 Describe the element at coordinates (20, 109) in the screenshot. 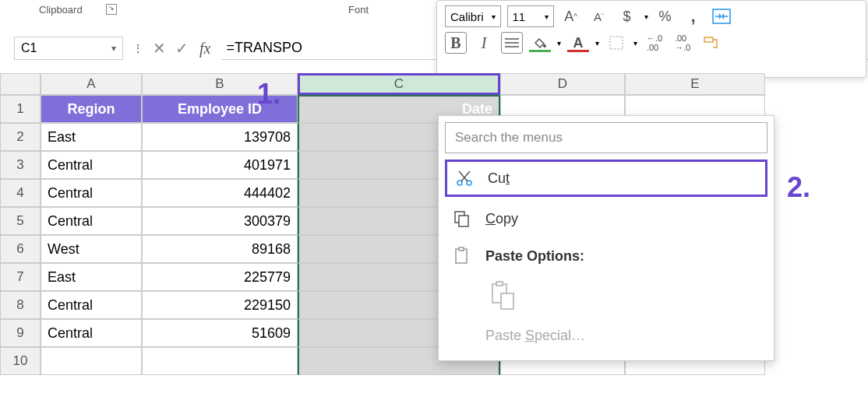

I see `row-header: 1` at that location.